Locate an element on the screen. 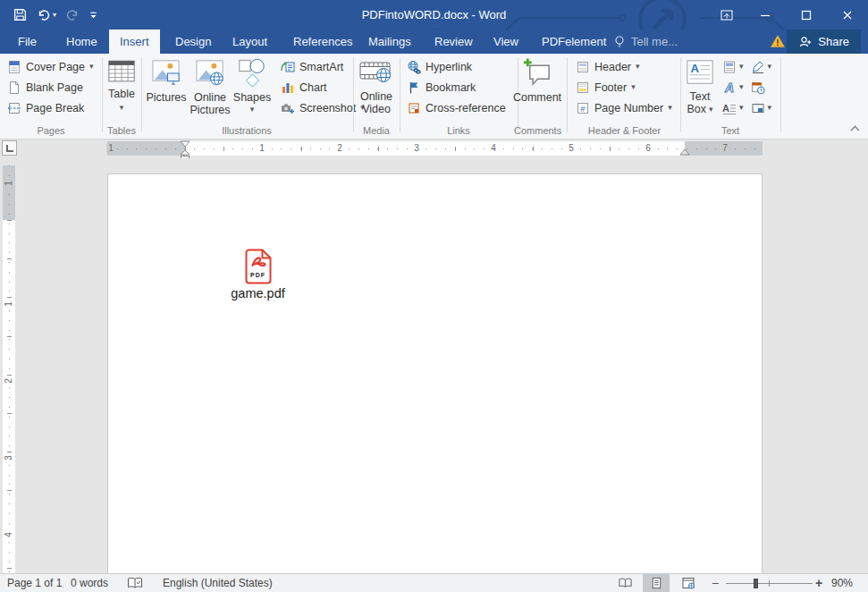  tab-stop-selector is located at coordinates (9, 148).